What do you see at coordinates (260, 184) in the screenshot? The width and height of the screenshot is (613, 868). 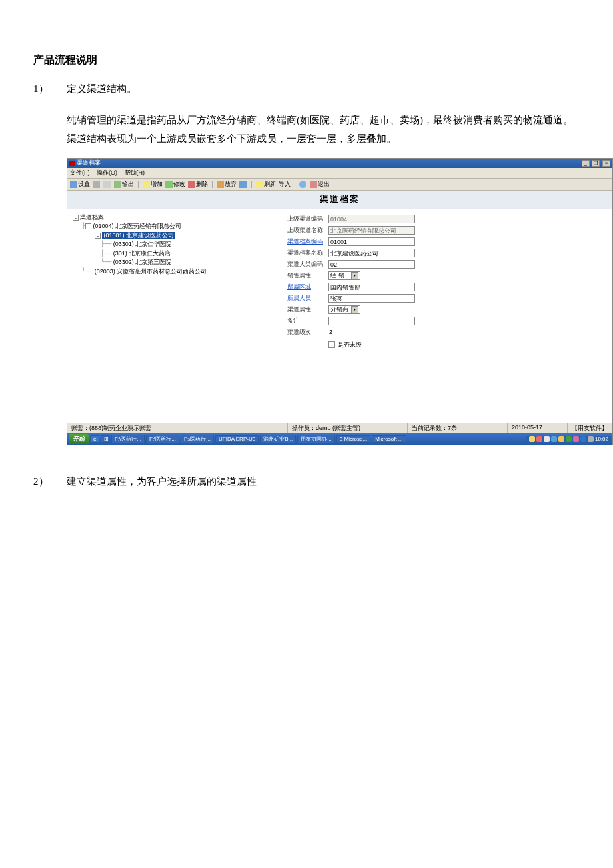 I see `refresh-icon` at bounding box center [260, 184].